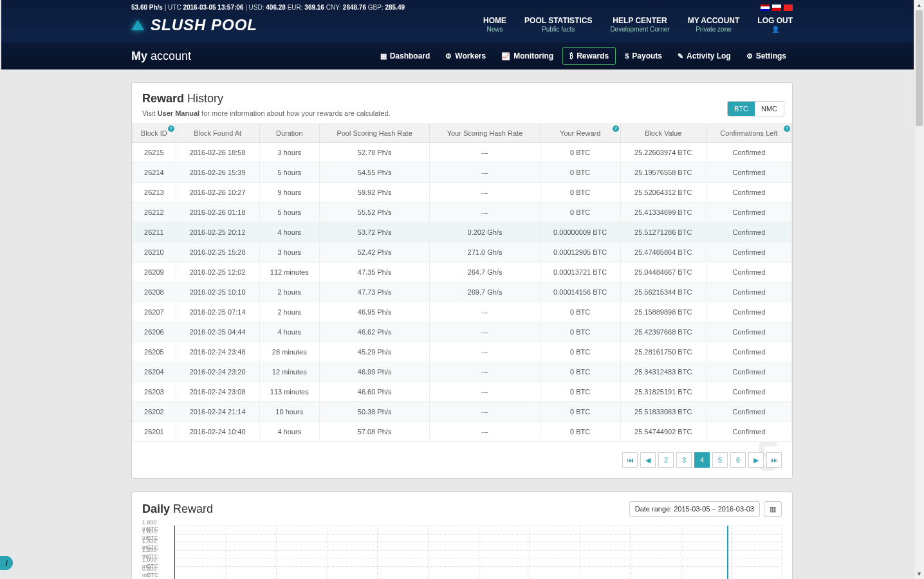 This screenshot has width=924, height=579. I want to click on coin-toggle: BTC NMC, so click(755, 109).